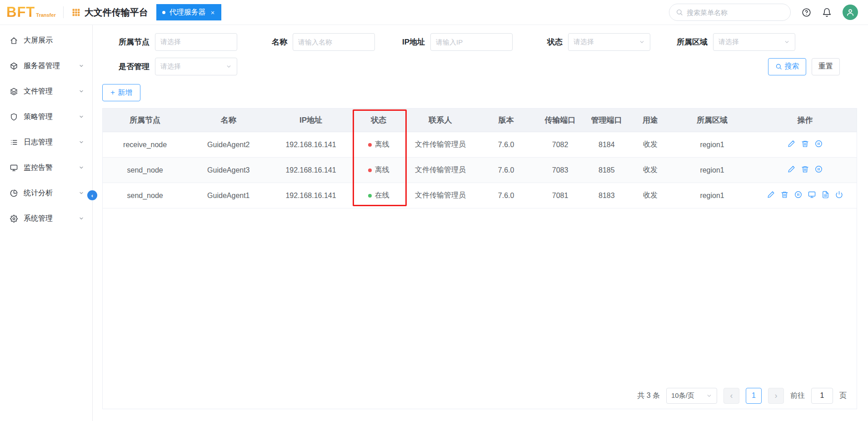 This screenshot has width=868, height=421. What do you see at coordinates (754, 42) in the screenshot?
I see `filter-region-select: 请选择` at bounding box center [754, 42].